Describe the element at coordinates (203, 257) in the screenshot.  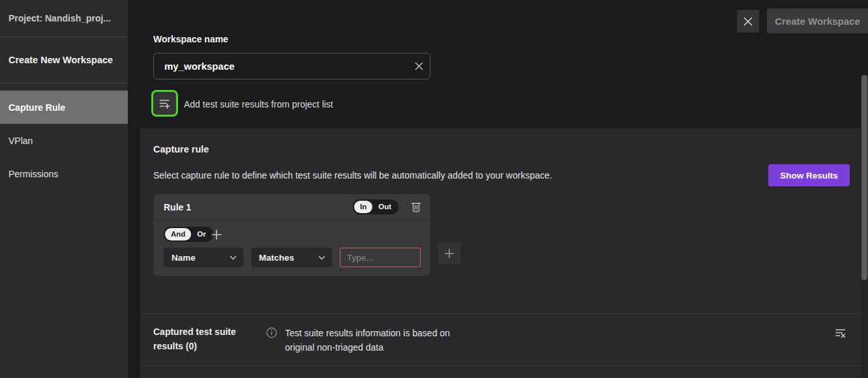
I see `field-select: Name` at that location.